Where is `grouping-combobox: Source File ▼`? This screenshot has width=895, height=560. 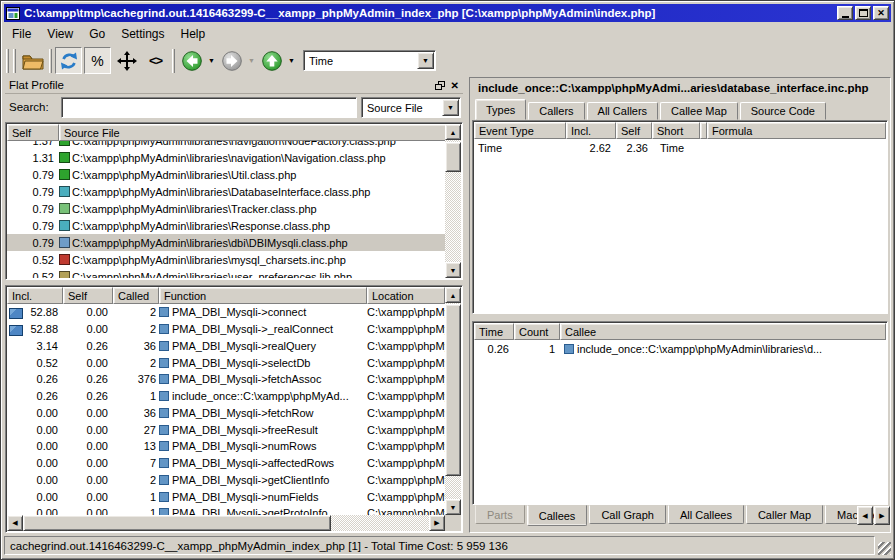 grouping-combobox: Source File ▼ is located at coordinates (411, 108).